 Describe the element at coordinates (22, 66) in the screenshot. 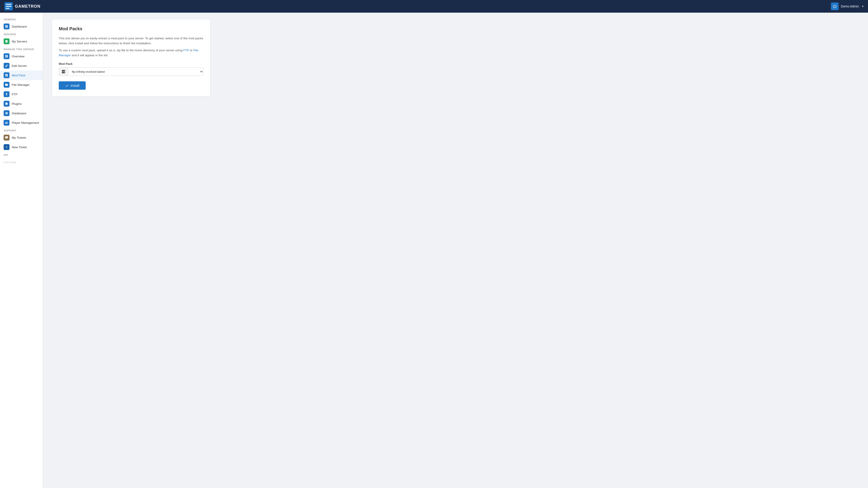

I see `sidebar-item-edit-server: Edit Server` at that location.